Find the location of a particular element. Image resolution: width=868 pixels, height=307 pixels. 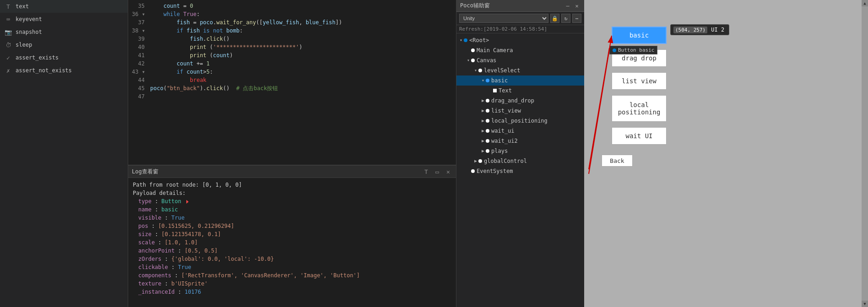

code-line-39: 39 fish.click() is located at coordinates (292, 39).